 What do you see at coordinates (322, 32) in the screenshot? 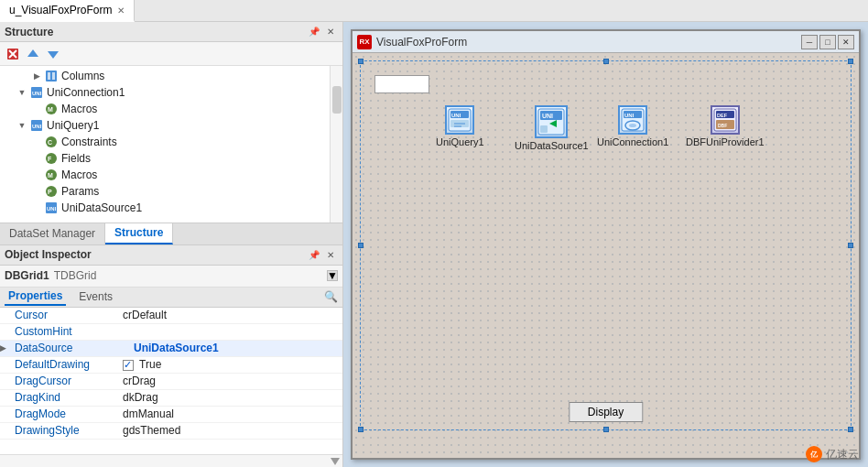
I see `structure-panel-actions: 📌 ✕` at bounding box center [322, 32].